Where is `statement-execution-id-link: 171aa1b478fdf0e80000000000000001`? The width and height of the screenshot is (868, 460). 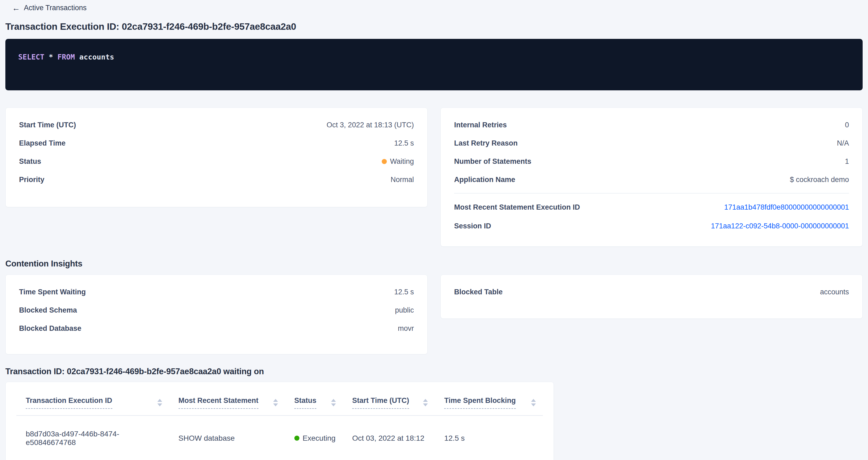
statement-execution-id-link: 171aa1b478fdf0e80000000000000001 is located at coordinates (787, 208).